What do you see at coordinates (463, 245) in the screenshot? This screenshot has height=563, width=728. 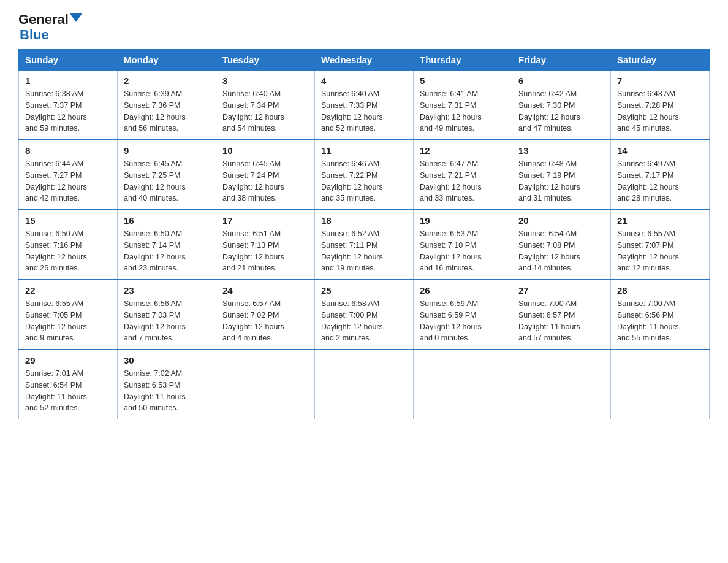 I see `calendar-cell: 19Sunrise: 6:53 AMSunset: 7:10 PMDayligh…` at bounding box center [463, 245].